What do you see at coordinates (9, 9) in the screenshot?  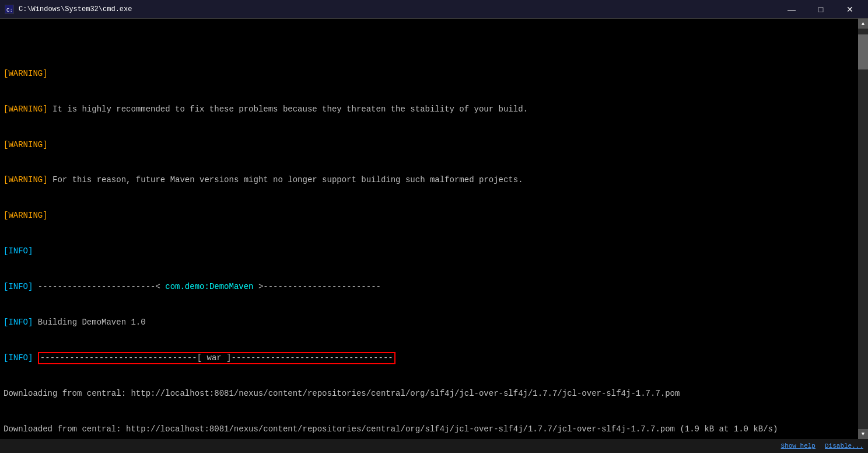 I see `cmd-icon: C:` at bounding box center [9, 9].